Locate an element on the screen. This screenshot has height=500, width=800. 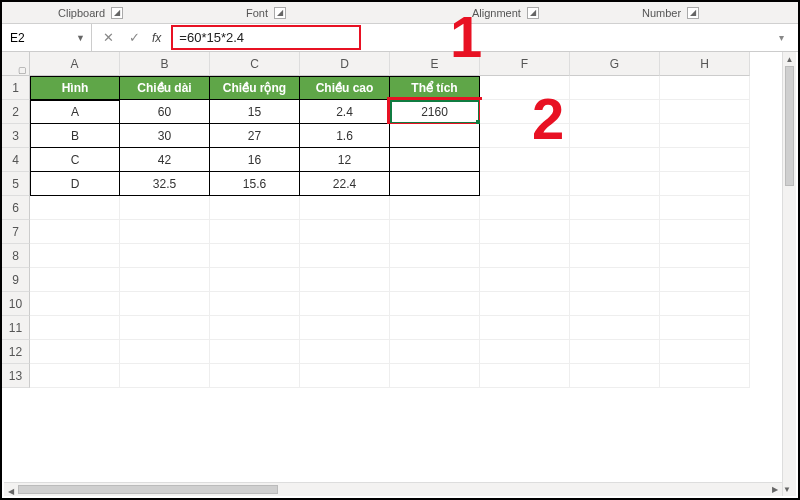
column-header: C is located at coordinates (255, 64).